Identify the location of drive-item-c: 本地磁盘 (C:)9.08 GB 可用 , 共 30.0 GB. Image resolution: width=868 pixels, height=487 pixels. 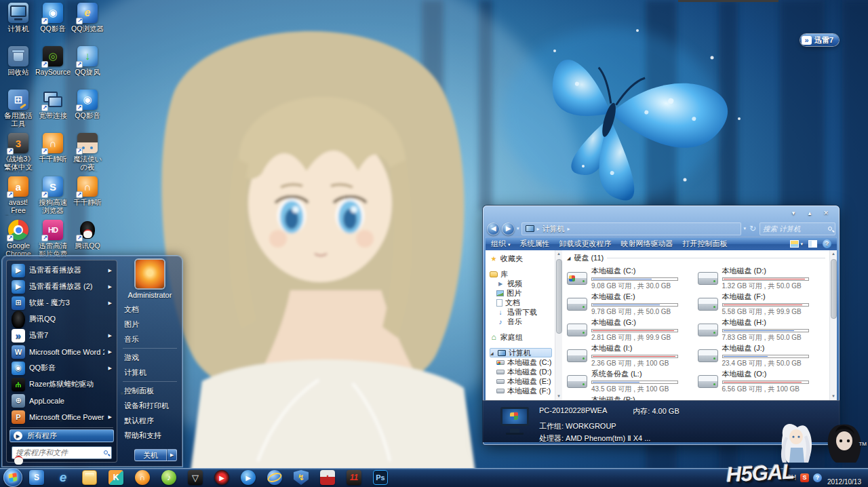
(632, 278).